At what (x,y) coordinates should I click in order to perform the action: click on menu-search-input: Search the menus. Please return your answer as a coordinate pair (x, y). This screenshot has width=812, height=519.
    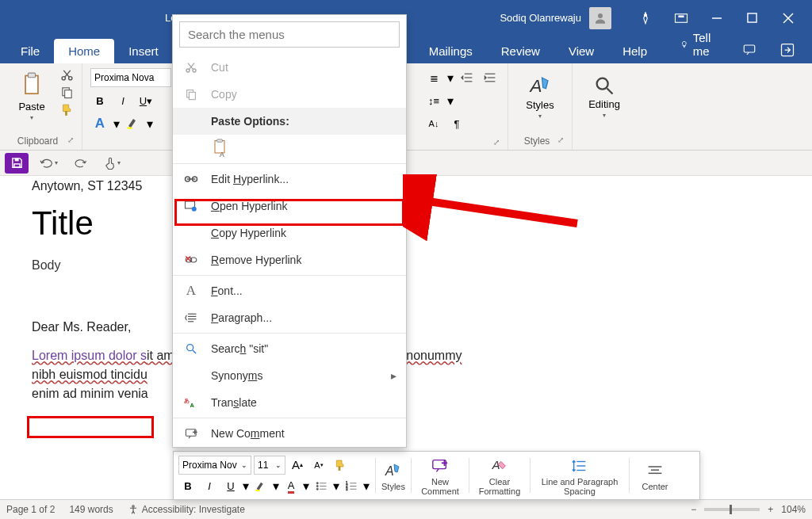
    Looking at the image, I should click on (289, 35).